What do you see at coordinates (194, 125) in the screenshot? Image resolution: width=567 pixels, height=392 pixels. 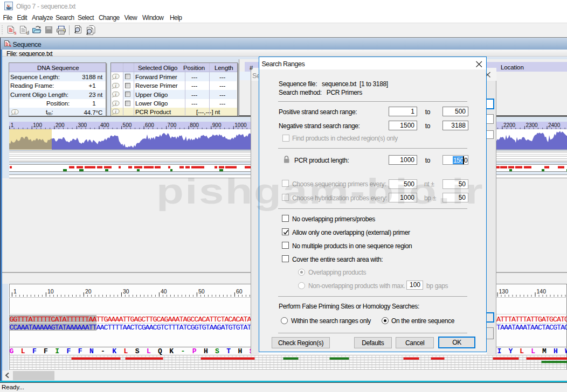 I see `svg-text: 800` at bounding box center [194, 125].